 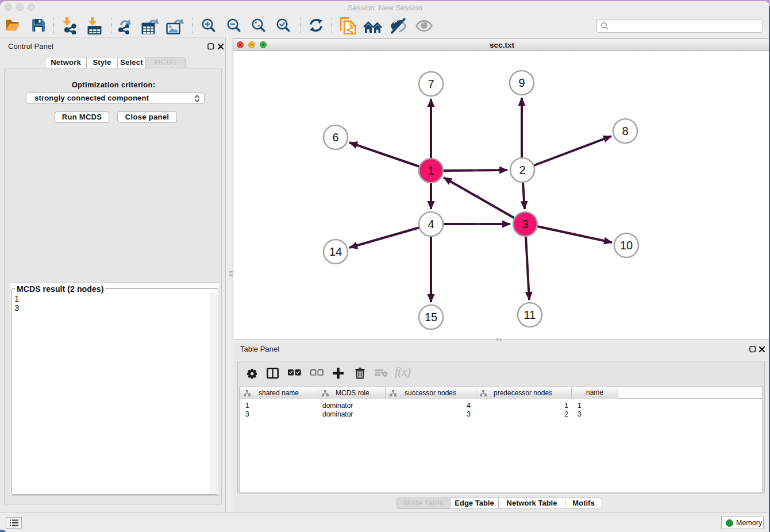 What do you see at coordinates (522, 83) in the screenshot?
I see `svg-text: 9` at bounding box center [522, 83].